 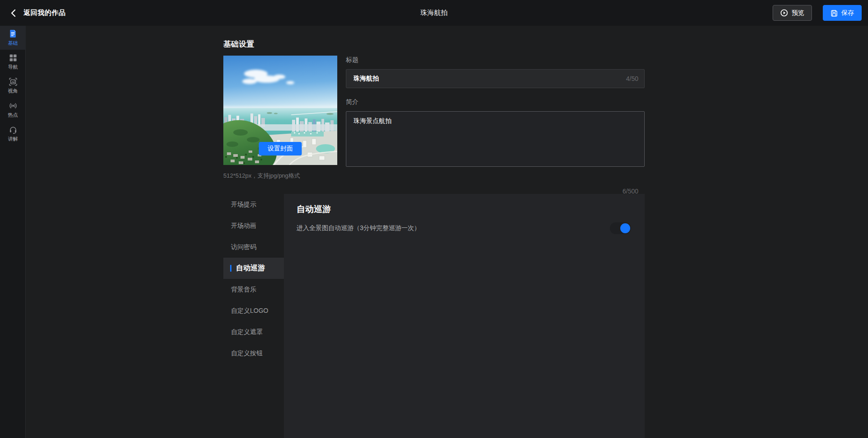 I want to click on sidebar-item-navigation: 导航, so click(x=13, y=61).